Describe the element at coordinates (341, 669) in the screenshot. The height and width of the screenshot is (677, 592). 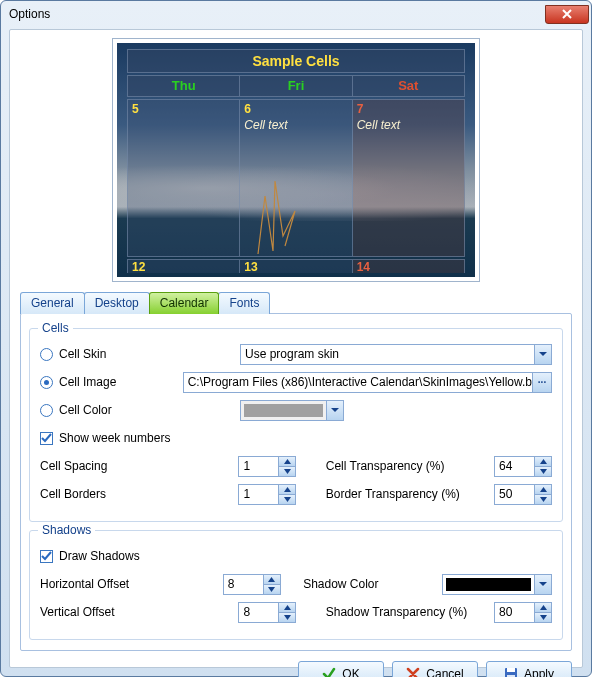
I see `ok-button: OK` at that location.